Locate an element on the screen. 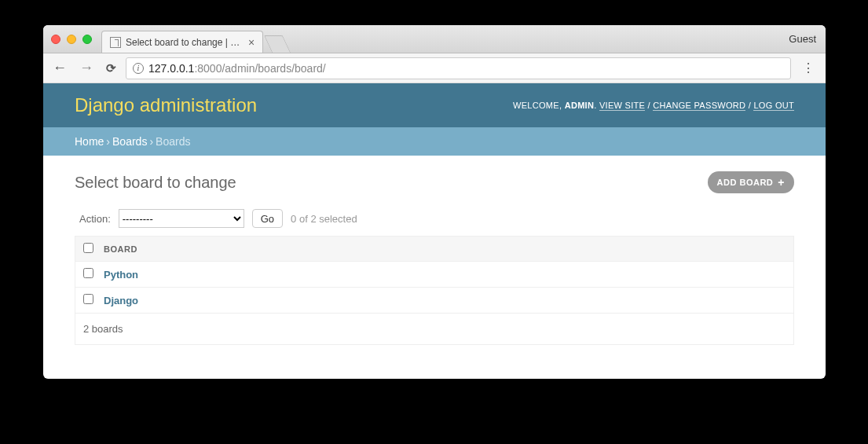 The width and height of the screenshot is (868, 444). table-header-row: BOARD is located at coordinates (434, 248).